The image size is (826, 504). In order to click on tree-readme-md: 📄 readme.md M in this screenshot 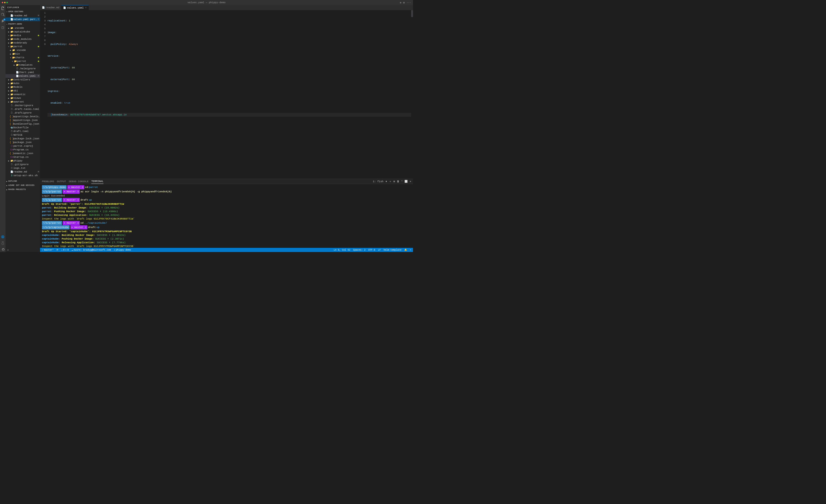, I will do `click(23, 172)`.